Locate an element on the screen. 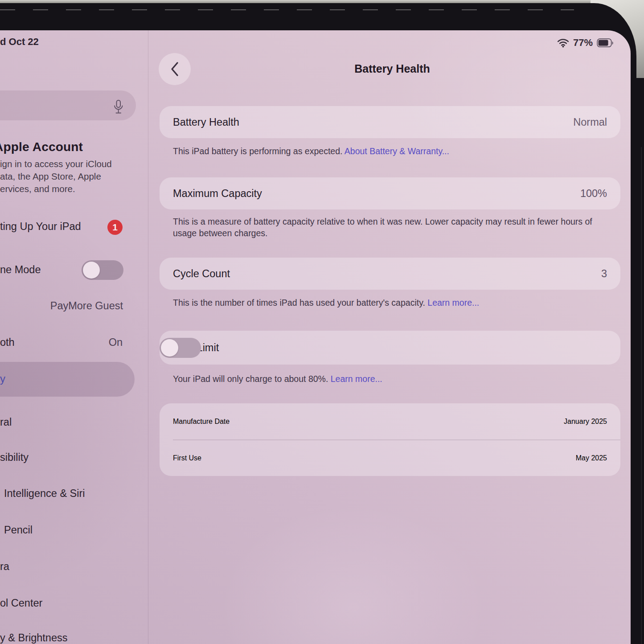 The width and height of the screenshot is (644, 644). sidebar-item-intelligence-siri: Intelligence & Siri is located at coordinates (45, 494).